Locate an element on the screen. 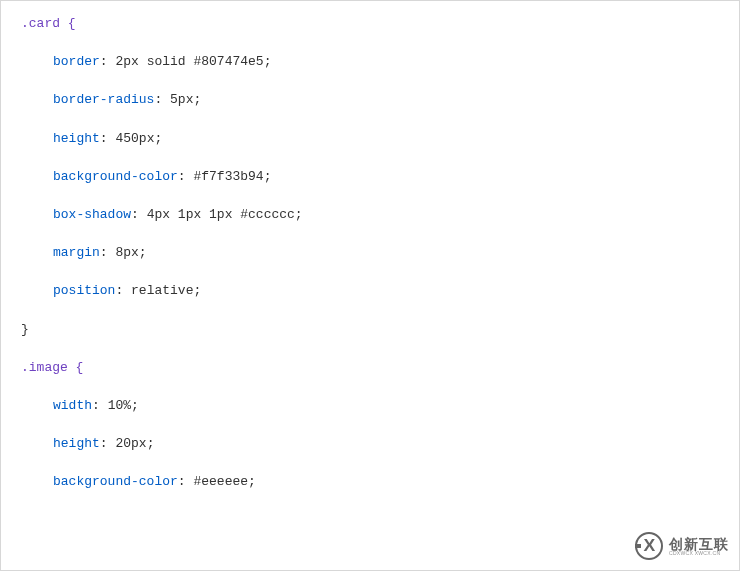  watermark-brand: 创新互联 is located at coordinates (699, 544).